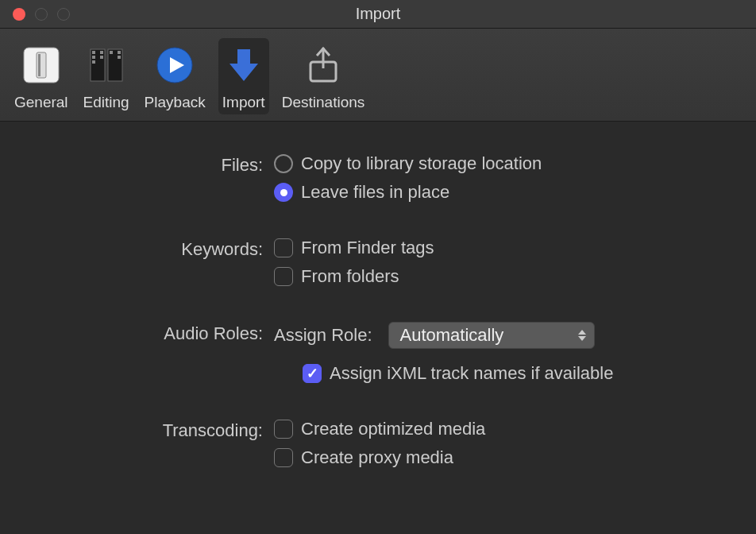 The height and width of the screenshot is (534, 756). Describe the element at coordinates (145, 164) in the screenshot. I see `files-label: Files:` at that location.